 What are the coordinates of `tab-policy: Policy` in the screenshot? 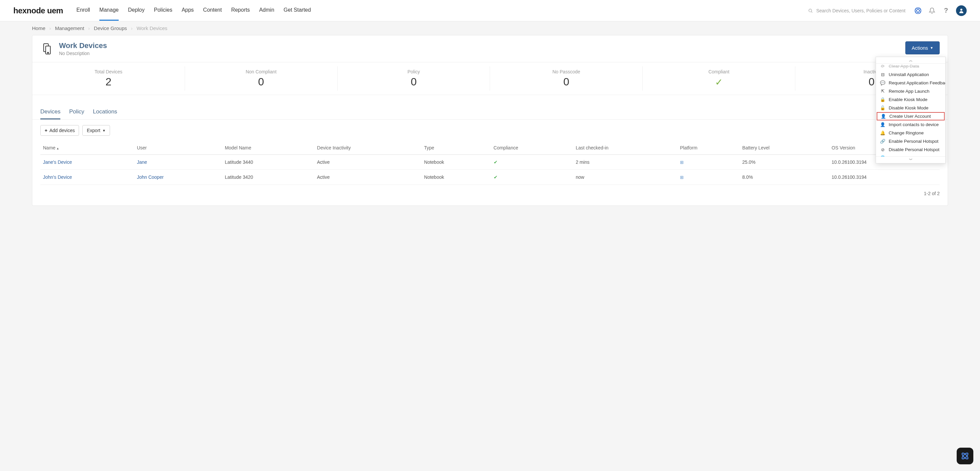 It's located at (76, 112).